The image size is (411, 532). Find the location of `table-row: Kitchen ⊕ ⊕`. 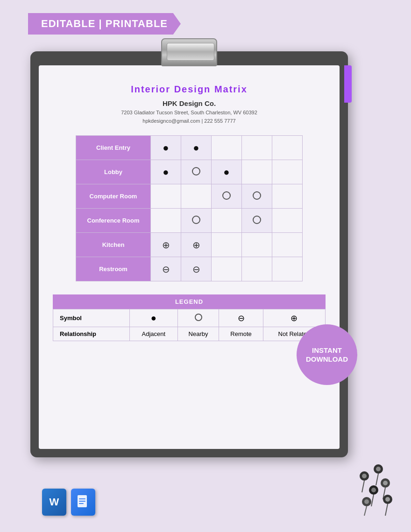

table-row: Kitchen ⊕ ⊕ is located at coordinates (190, 245).